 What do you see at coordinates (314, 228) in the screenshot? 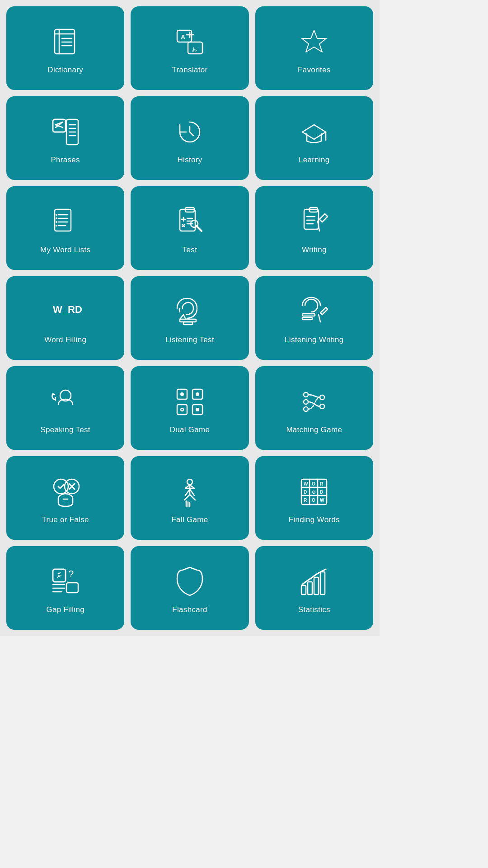
I see `tile-writing: Writing` at bounding box center [314, 228].